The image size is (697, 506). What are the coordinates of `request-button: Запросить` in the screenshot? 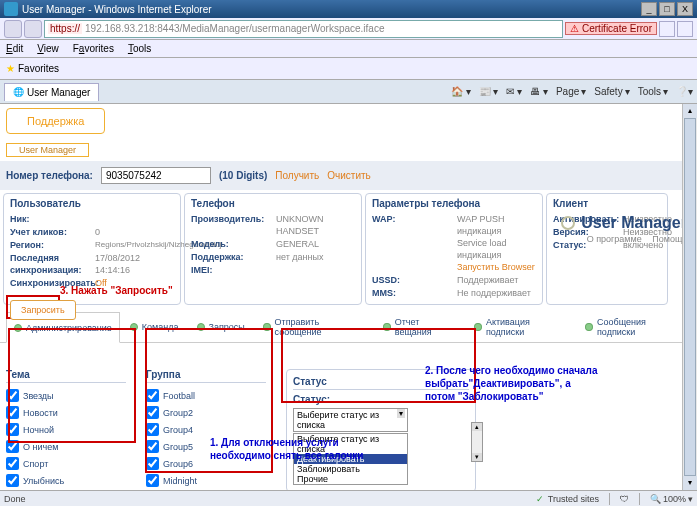 It's located at (43, 310).